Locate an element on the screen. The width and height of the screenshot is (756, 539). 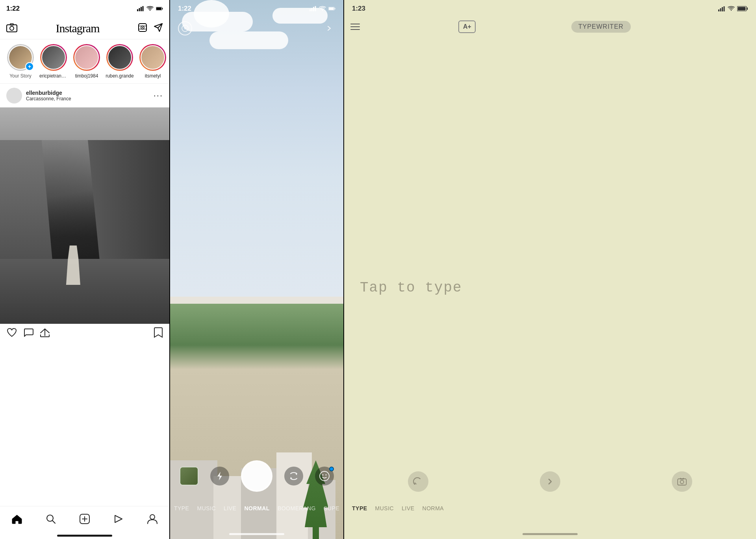
signal-icon-phone3 is located at coordinates (722, 9).